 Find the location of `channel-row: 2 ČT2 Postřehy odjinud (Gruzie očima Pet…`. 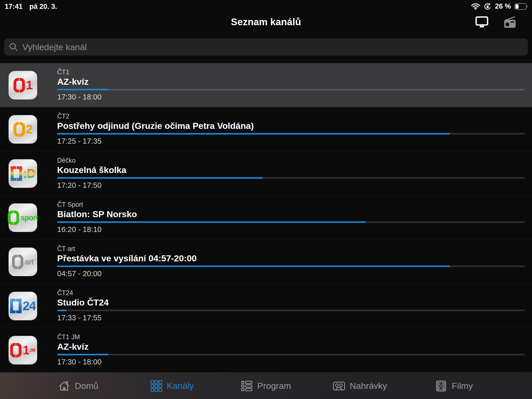

channel-row: 2 ČT2 Postřehy odjinud (Gruzie očima Pet… is located at coordinates (266, 129).